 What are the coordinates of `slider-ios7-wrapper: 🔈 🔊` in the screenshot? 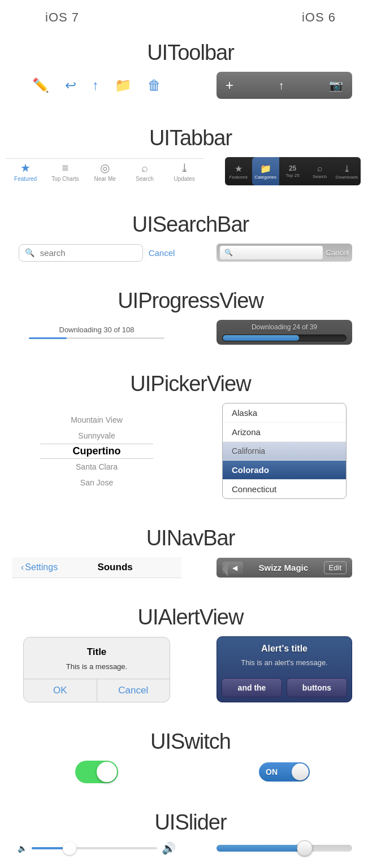 It's located at (97, 848).